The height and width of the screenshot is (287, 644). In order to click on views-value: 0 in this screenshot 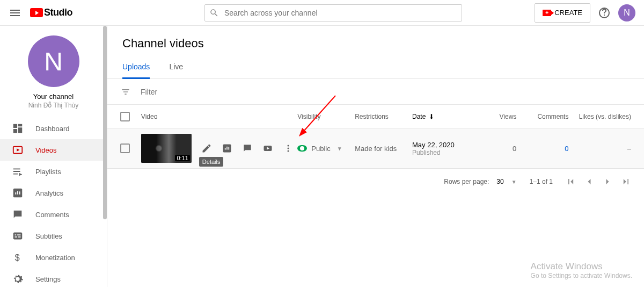, I will do `click(514, 148)`.